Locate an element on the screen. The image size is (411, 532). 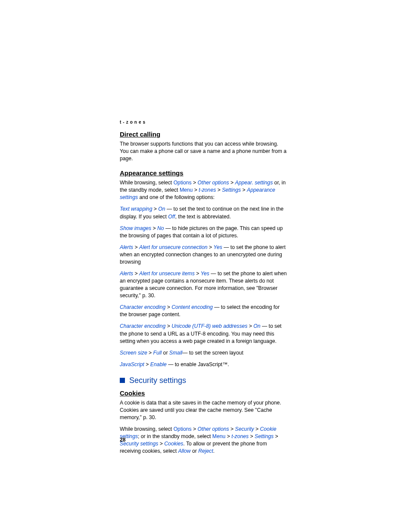
text: — to enable JavaScript™. is located at coordinates (198, 364).